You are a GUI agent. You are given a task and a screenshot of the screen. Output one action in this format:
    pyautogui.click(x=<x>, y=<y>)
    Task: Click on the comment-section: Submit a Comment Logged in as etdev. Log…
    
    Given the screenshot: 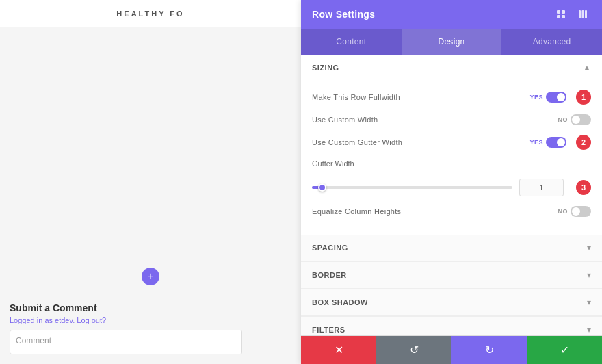 What is the action you would take?
    pyautogui.click(x=150, y=328)
    